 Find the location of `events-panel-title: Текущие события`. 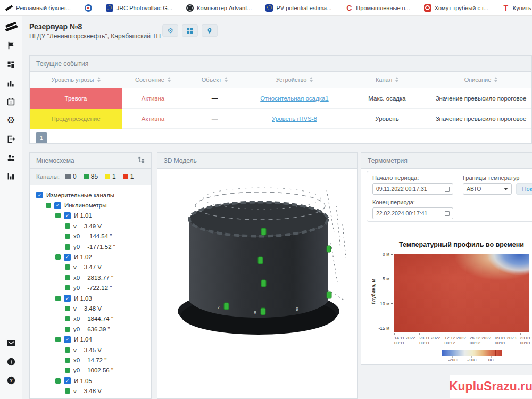

events-panel-title: Текущие события is located at coordinates (281, 64).